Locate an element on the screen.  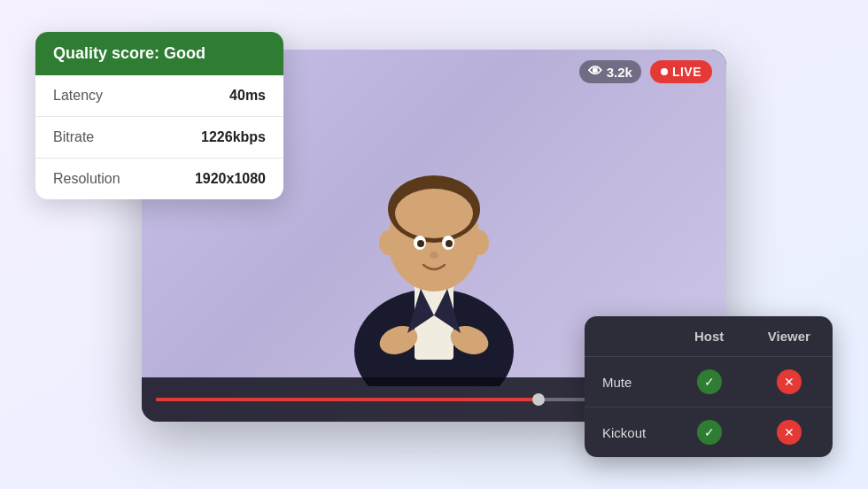
mute-host-check-icon: ✓ is located at coordinates (709, 382).